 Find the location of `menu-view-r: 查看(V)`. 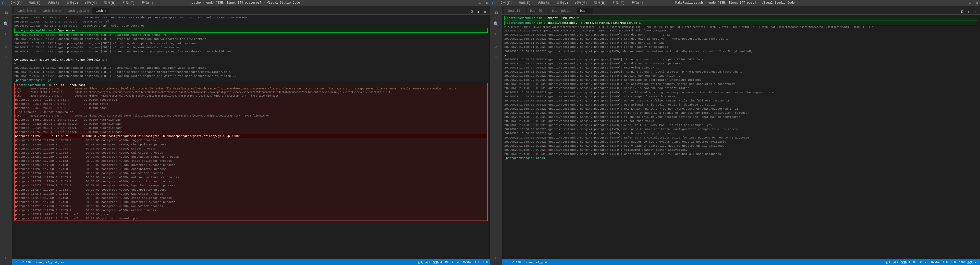

menu-view-r: 查看(V) is located at coordinates (562, 3).